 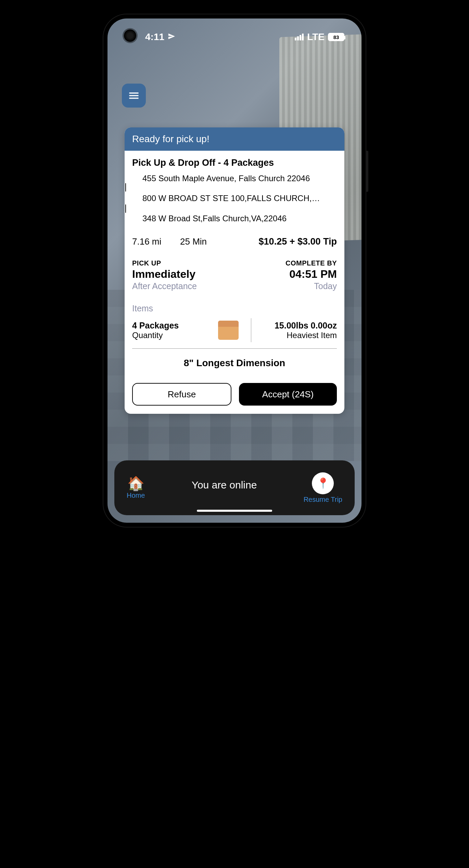 What do you see at coordinates (130, 36) in the screenshot?
I see `camera-cutout` at bounding box center [130, 36].